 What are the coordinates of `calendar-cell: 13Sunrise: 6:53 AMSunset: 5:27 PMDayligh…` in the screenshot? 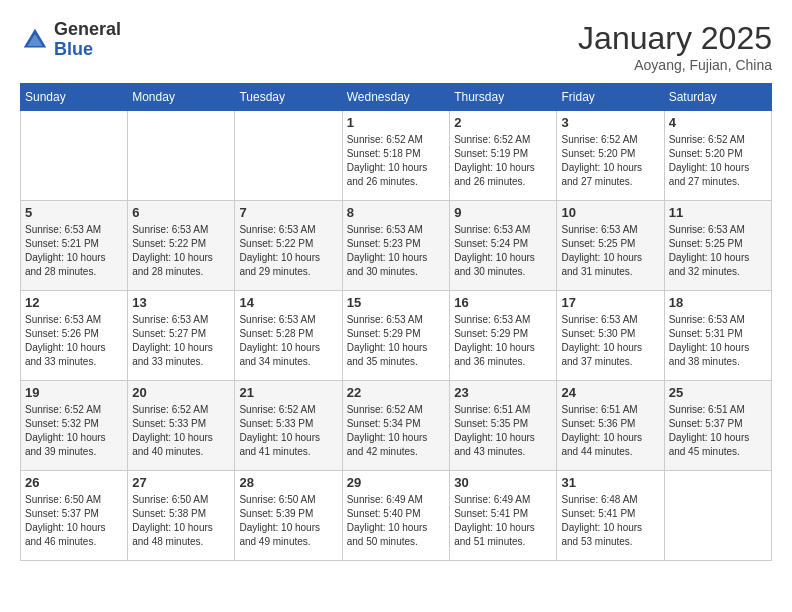 It's located at (182, 336).